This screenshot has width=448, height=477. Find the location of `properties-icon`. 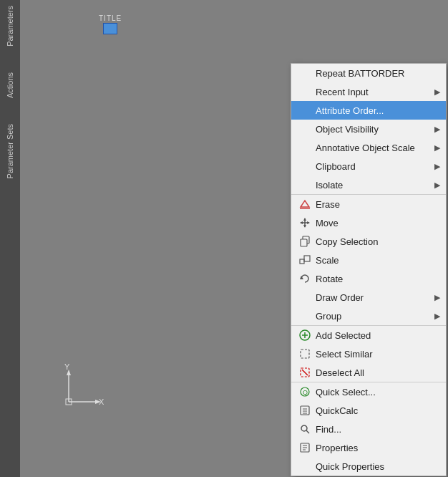

properties-icon is located at coordinates (305, 448).